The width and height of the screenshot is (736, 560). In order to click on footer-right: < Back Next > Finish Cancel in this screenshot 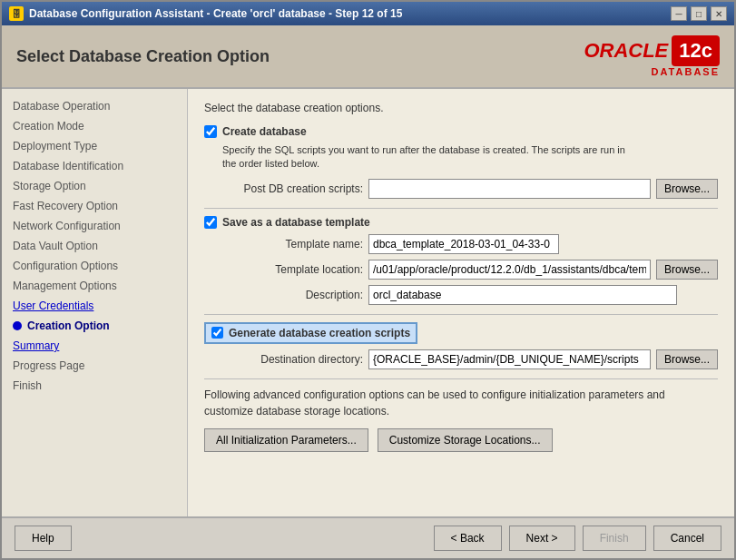, I will do `click(577, 538)`.